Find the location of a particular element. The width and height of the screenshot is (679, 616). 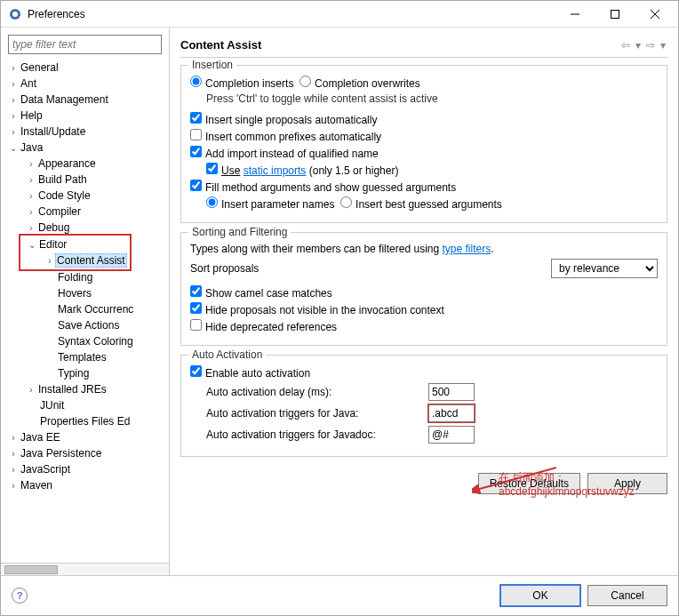

forward-icon: ⇨ is located at coordinates (651, 45).